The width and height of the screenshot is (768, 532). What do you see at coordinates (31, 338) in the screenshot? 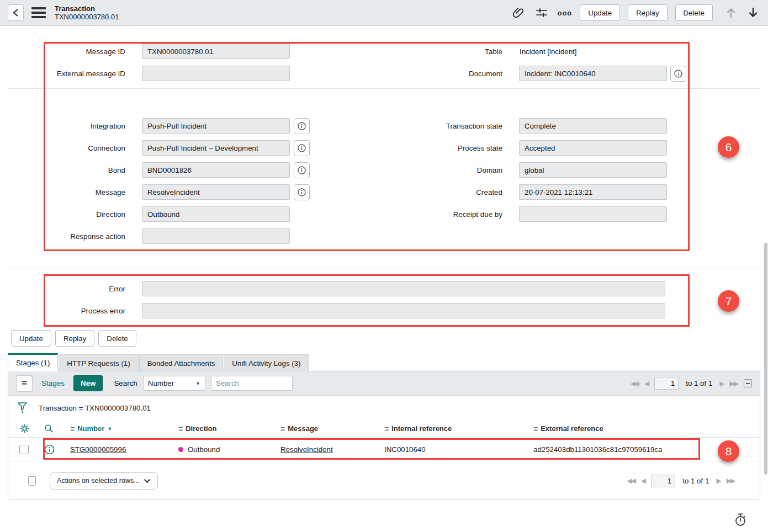
I see `update-button-bottom: Update` at bounding box center [31, 338].